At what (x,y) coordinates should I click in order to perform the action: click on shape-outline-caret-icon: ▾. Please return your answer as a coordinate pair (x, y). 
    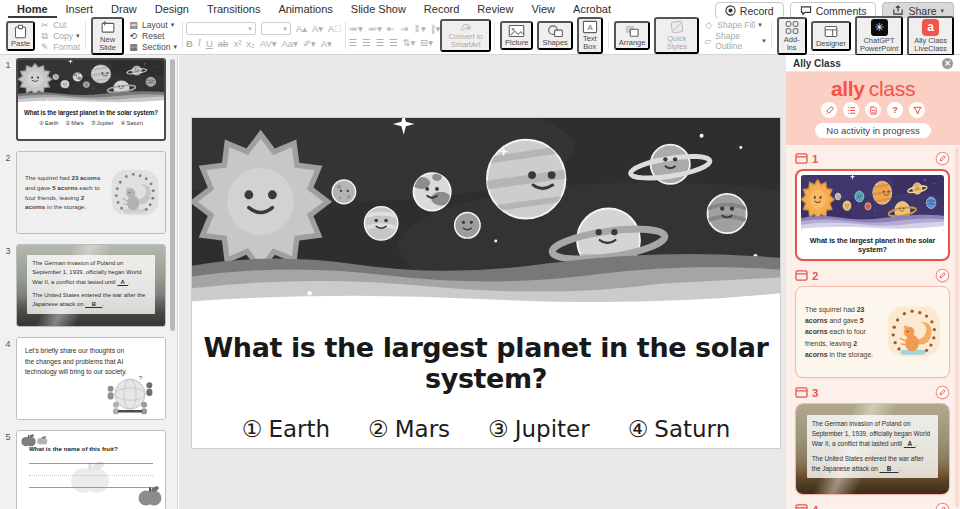
    Looking at the image, I should click on (764, 41).